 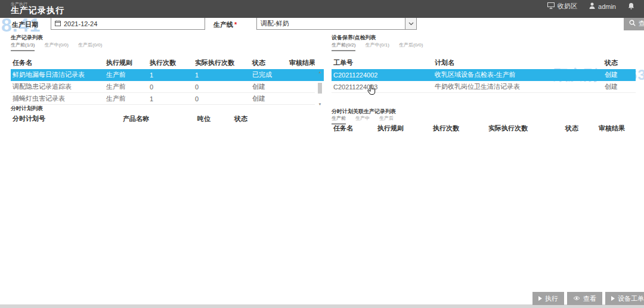 I want to click on topbar-right: 收奶区 admin, so click(x=591, y=6).